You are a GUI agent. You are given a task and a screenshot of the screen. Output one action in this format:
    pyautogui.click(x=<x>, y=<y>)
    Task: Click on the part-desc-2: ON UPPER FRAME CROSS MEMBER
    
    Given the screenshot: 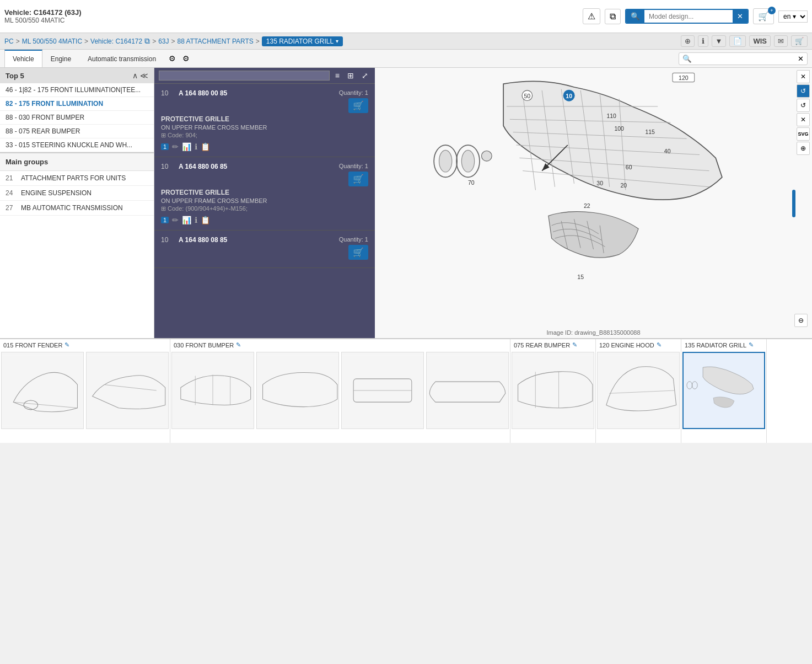 What is the action you would take?
    pyautogui.click(x=265, y=201)
    